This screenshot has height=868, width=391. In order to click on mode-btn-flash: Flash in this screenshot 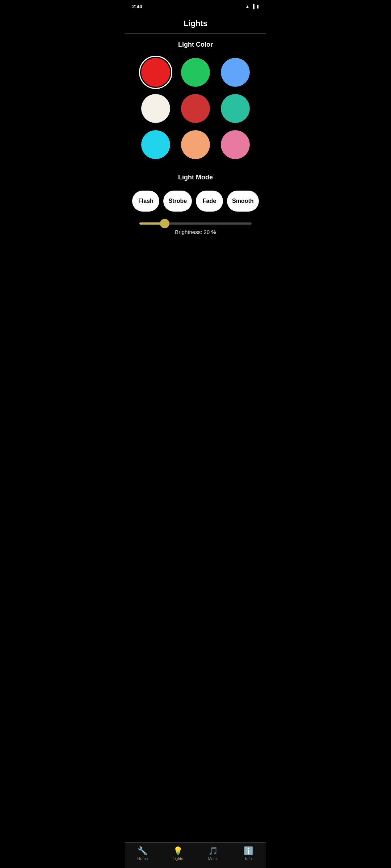, I will do `click(146, 201)`.